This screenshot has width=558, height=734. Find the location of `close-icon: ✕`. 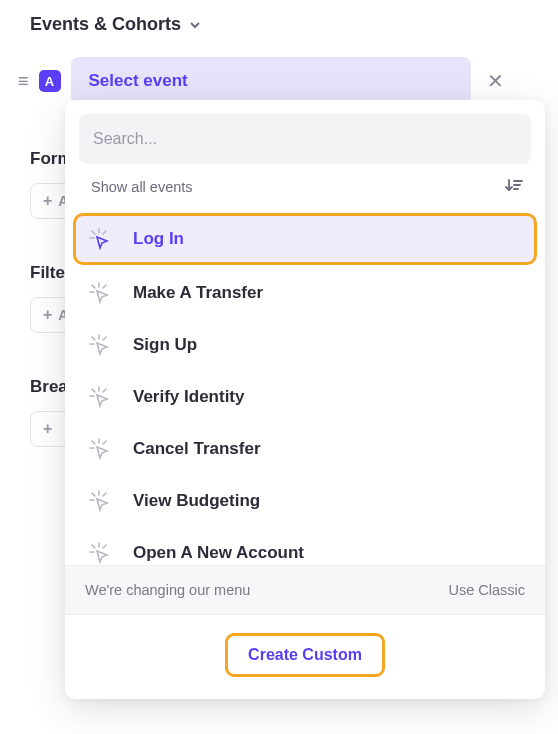

close-icon: ✕ is located at coordinates (496, 81).